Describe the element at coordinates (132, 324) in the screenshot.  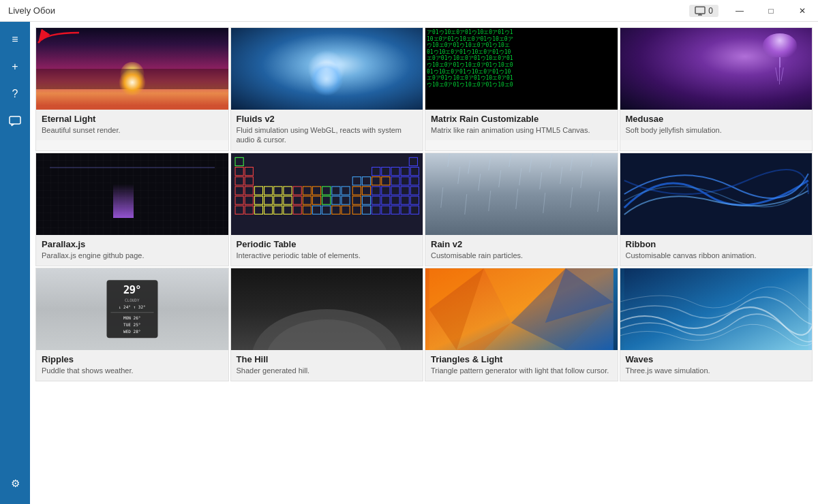
I see `card-ripples: 29° CLOUDY ↓ 24° ↑ 32° MON 26° TUE 25° W…` at that location.